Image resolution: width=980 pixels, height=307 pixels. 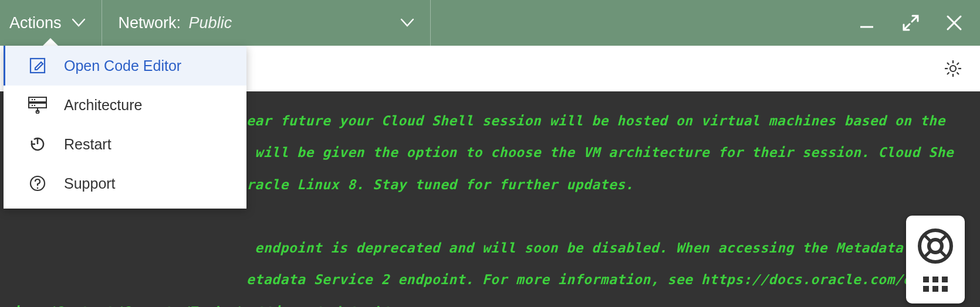 I want to click on architecture-icon, so click(x=38, y=105).